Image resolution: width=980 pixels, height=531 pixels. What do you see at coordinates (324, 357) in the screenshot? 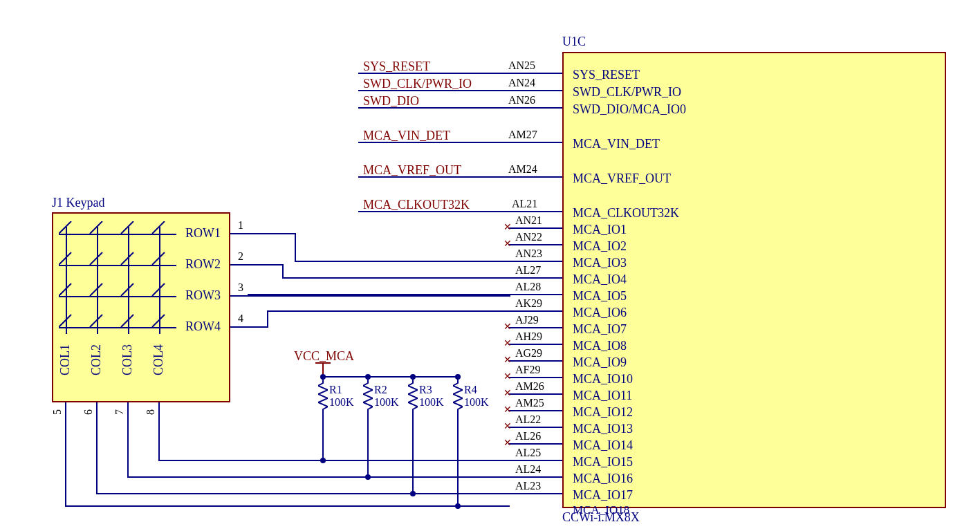
I see `power-label: VCC_MCA` at bounding box center [324, 357].